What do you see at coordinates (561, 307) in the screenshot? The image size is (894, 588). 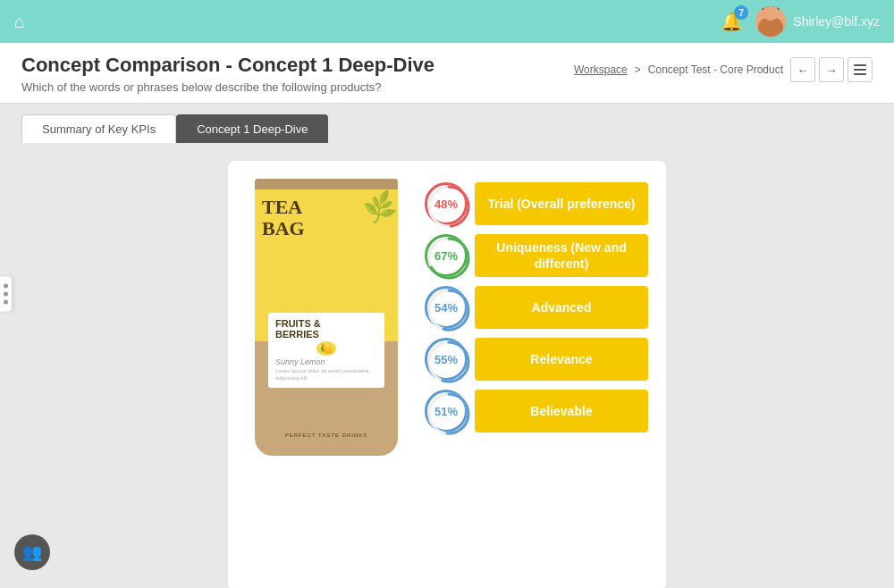 I see `kpi-bar-2: Advanced` at bounding box center [561, 307].